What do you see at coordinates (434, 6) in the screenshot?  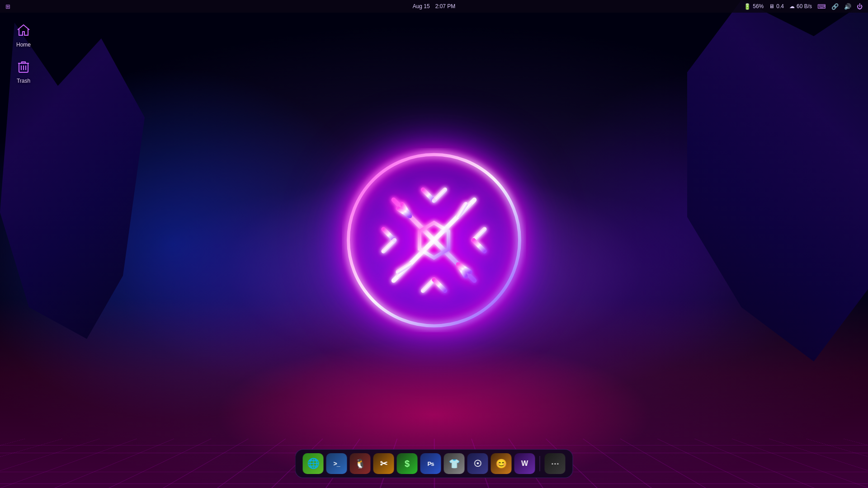 I see `topbar-center: Aug 15 2:07 PM` at bounding box center [434, 6].